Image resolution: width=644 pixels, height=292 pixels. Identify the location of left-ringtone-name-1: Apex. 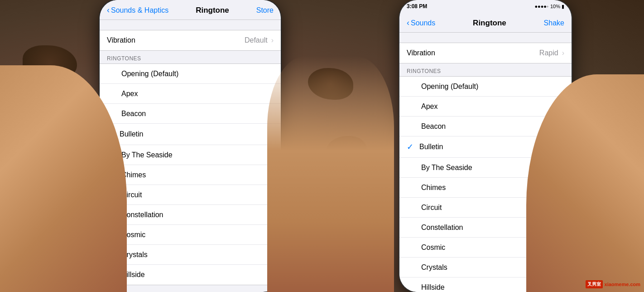
(197, 94).